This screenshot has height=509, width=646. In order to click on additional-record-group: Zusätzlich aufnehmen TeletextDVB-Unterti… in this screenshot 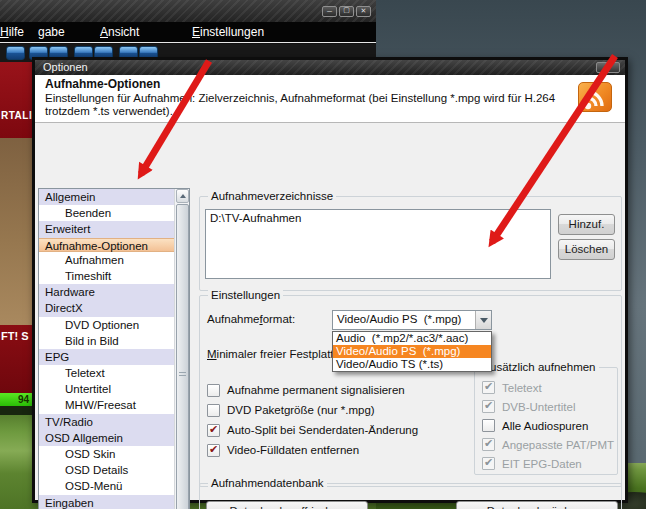, I will do `click(546, 421)`.